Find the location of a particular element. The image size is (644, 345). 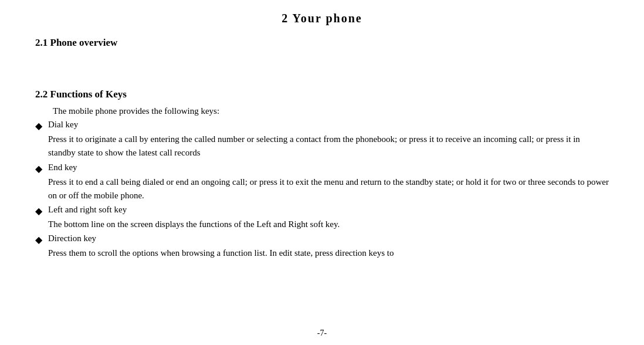

list-item: ◆ Dial key is located at coordinates (322, 126).